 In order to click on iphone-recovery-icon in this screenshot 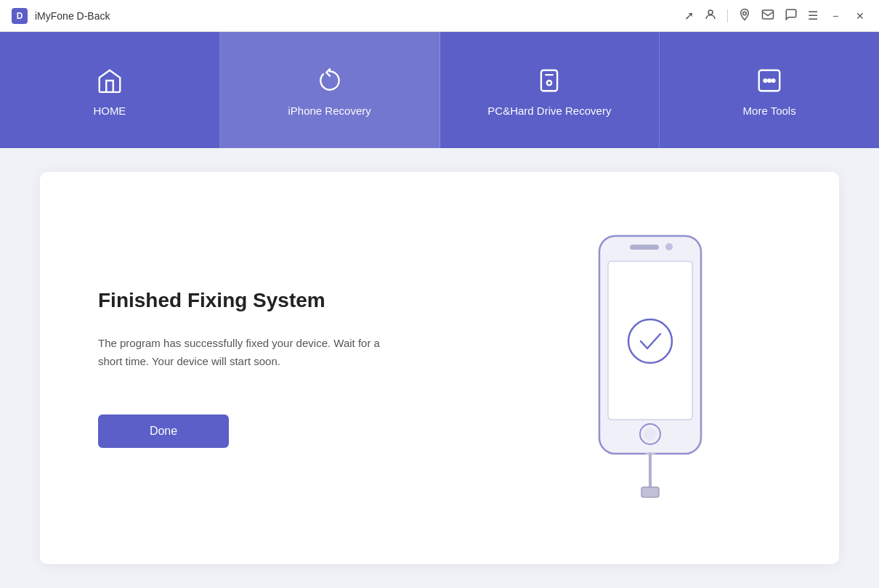, I will do `click(330, 81)`.